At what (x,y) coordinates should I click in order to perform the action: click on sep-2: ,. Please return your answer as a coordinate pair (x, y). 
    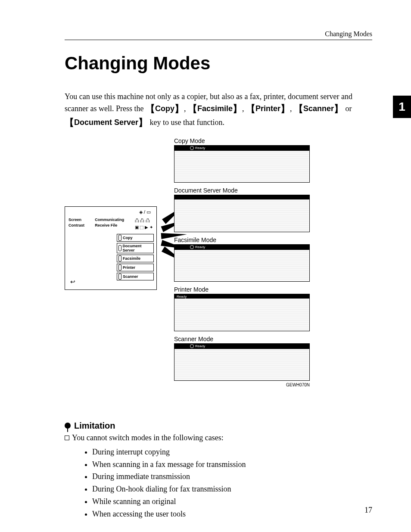
    Looking at the image, I should click on (244, 109).